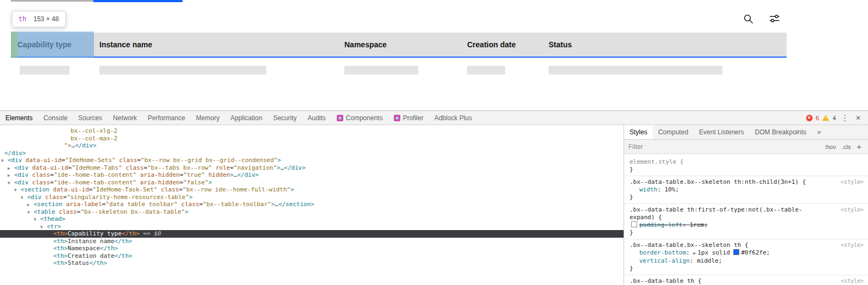  What do you see at coordinates (207, 118) in the screenshot?
I see `devtools-tab-label: Memory` at bounding box center [207, 118].